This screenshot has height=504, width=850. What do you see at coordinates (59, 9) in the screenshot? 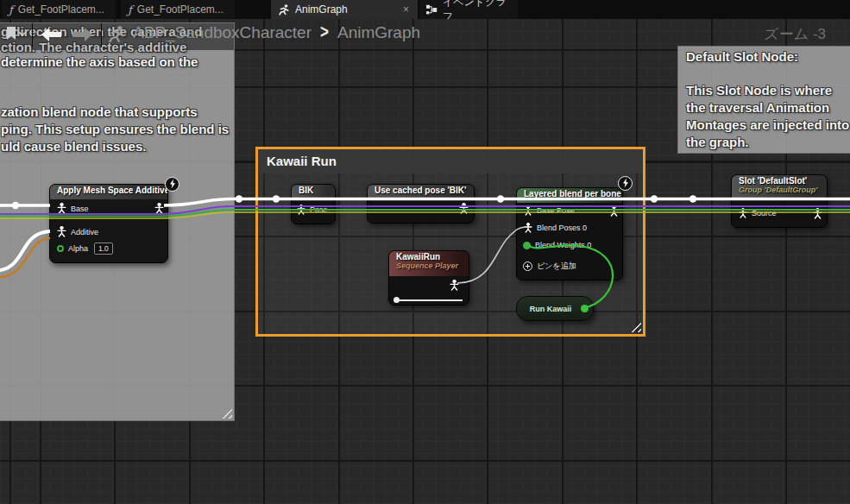
I see `tab-get-footplacem-1: ƒ Get_FootPlacem...` at bounding box center [59, 9].